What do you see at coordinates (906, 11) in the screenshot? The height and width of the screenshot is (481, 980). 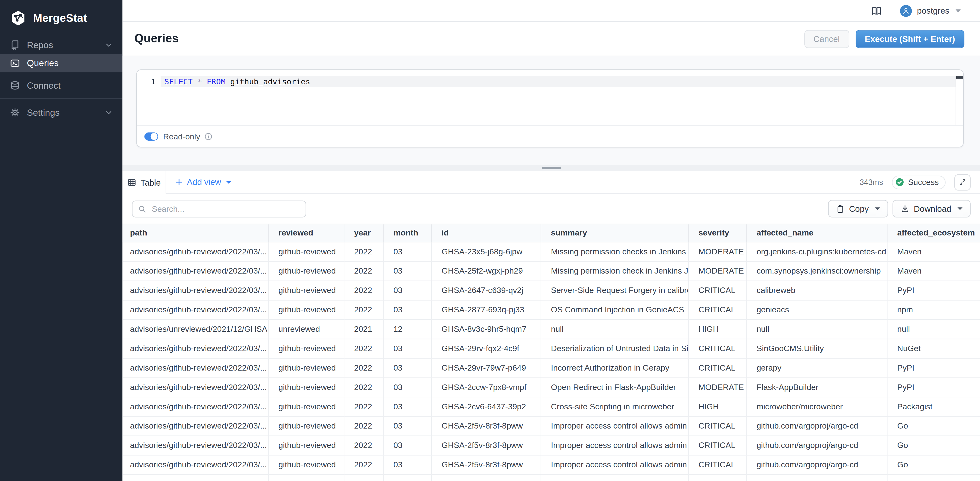 I see `user-avatar` at bounding box center [906, 11].